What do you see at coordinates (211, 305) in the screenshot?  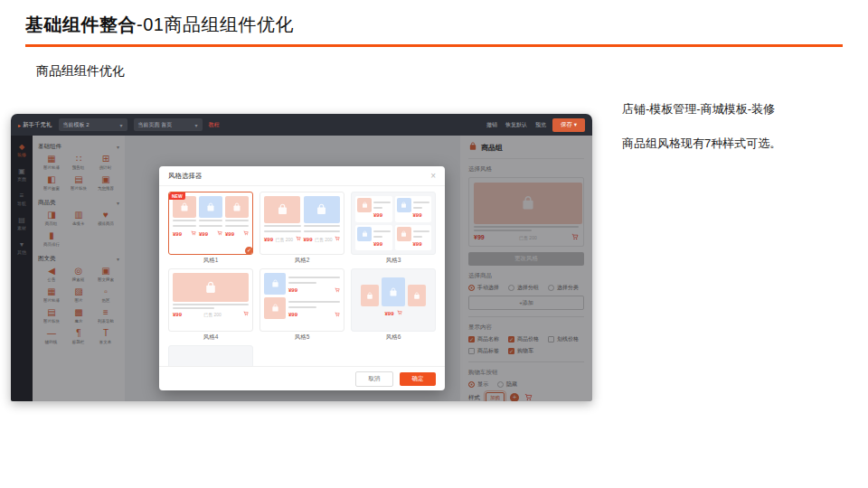 I see `style-card-风格4: ¥99已售 200风格4` at bounding box center [211, 305].